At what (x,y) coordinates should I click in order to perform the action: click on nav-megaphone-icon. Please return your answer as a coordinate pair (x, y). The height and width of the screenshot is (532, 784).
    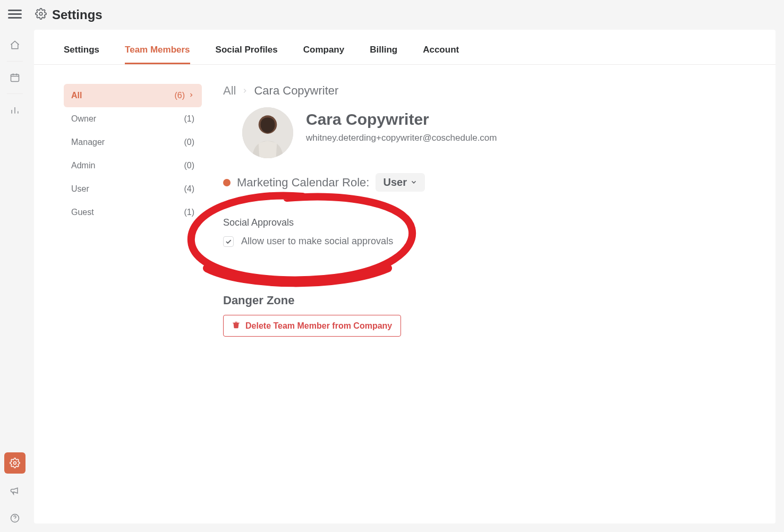
    Looking at the image, I should click on (15, 491).